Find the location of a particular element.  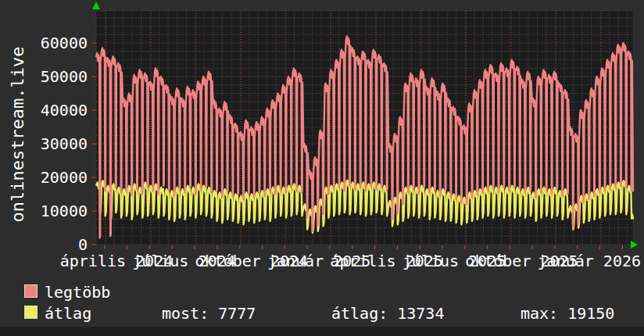

stat-atlag-value: 13734 is located at coordinates (420, 313).